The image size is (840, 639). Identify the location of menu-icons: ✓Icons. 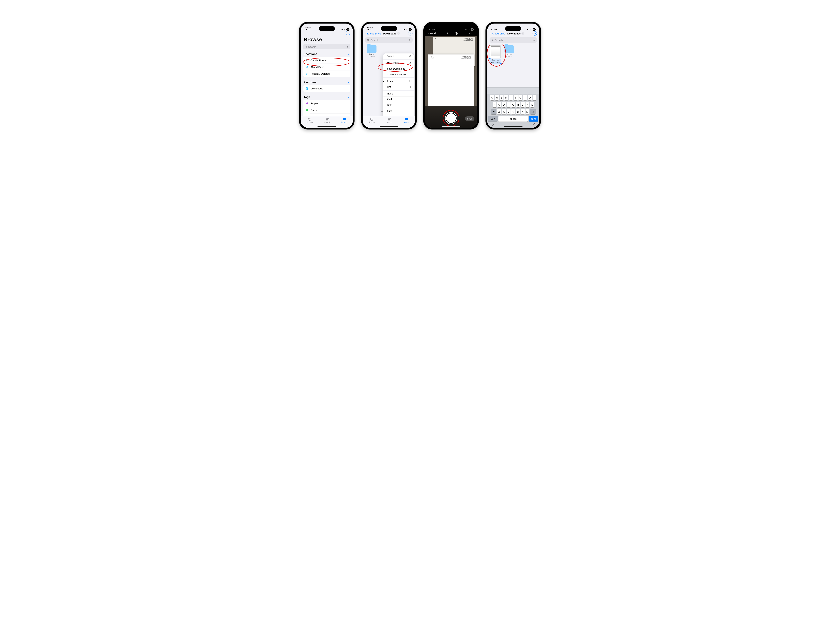
(398, 81).